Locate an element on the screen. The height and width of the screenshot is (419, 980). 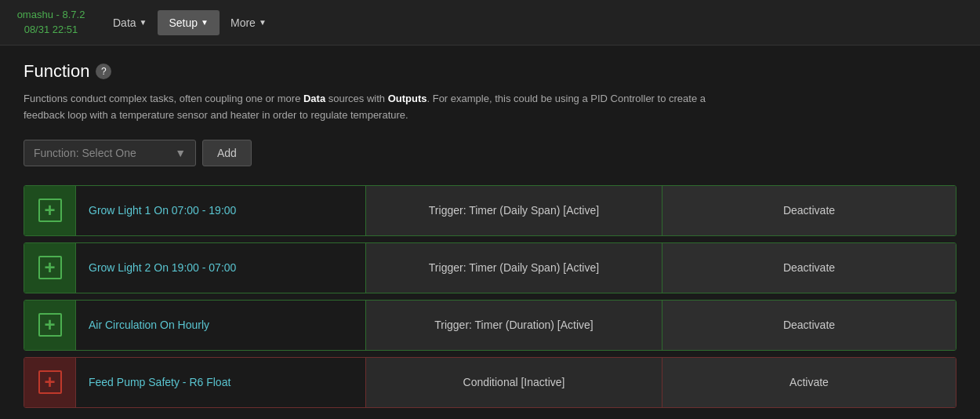
desc-outputs-bold: Outputs is located at coordinates (408, 99).